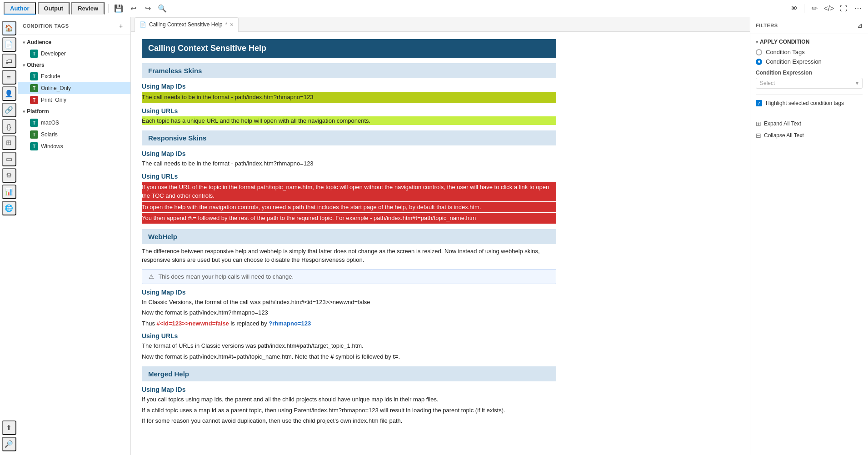 The width and height of the screenshot is (868, 455). I want to click on sidebar-home-btn: 🏠, so click(9, 28).